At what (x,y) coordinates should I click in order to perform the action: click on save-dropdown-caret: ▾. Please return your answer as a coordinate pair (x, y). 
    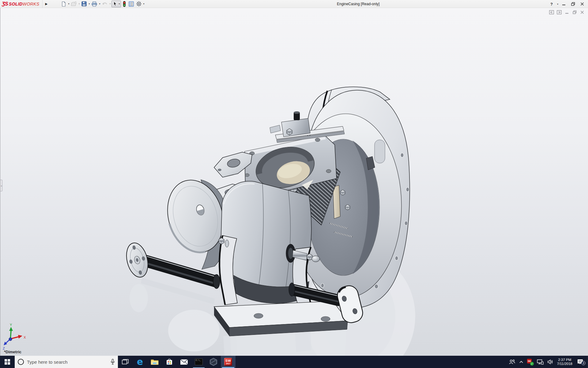
    Looking at the image, I should click on (89, 4).